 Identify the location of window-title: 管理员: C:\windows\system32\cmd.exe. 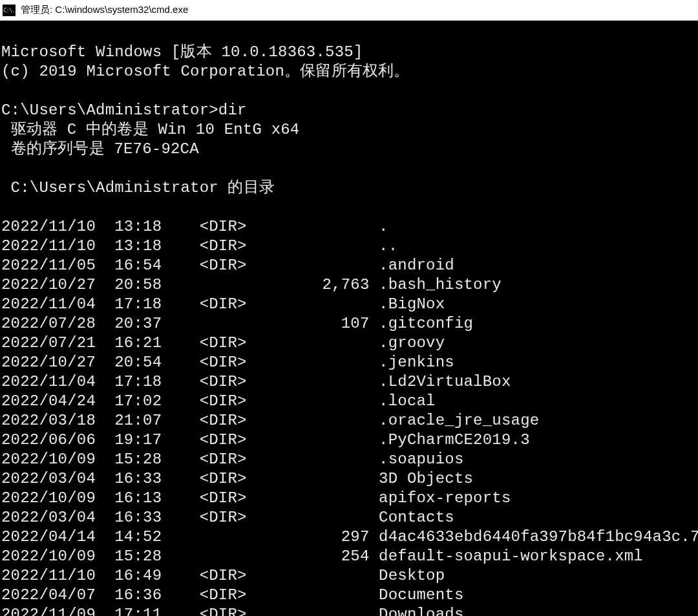
(105, 10).